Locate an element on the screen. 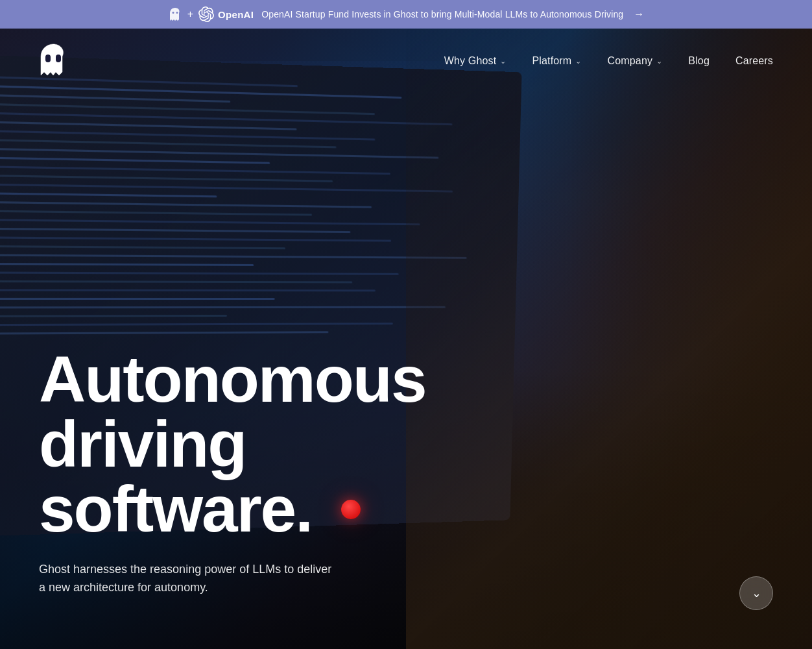  nav-item-careers: Careers is located at coordinates (754, 61).